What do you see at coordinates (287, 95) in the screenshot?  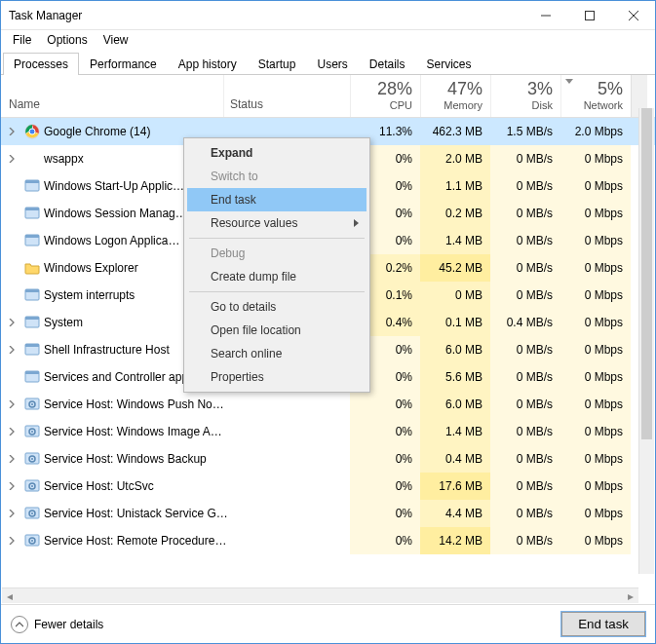 I see `col-status: Status` at bounding box center [287, 95].